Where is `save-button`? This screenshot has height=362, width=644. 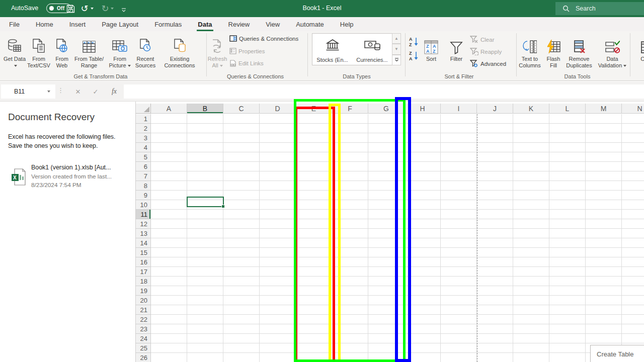
save-button is located at coordinates (70, 9).